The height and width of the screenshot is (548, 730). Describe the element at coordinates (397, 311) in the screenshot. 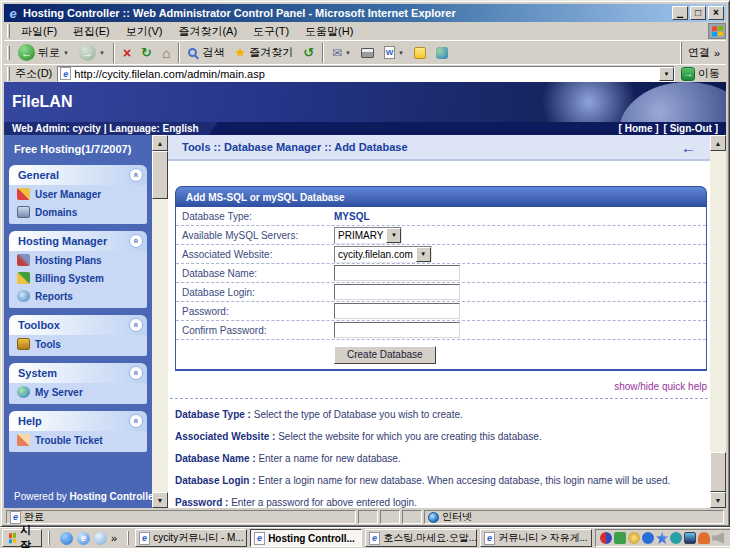

I see `password-input` at that location.